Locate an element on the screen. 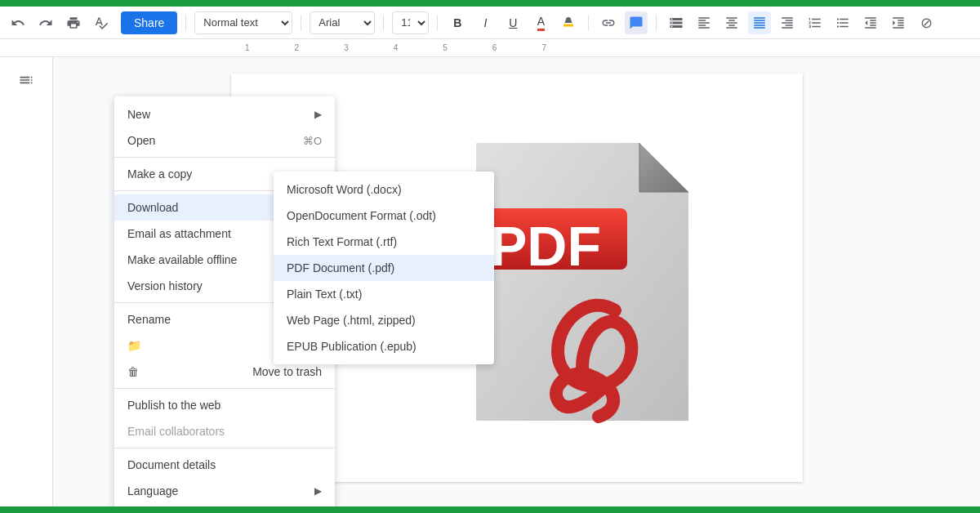 This screenshot has width=980, height=513. share-button: Share is located at coordinates (149, 23).